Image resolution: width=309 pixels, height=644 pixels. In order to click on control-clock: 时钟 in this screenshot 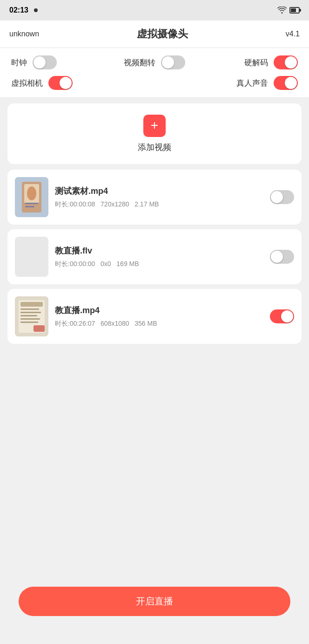, I will do `click(59, 62)`.